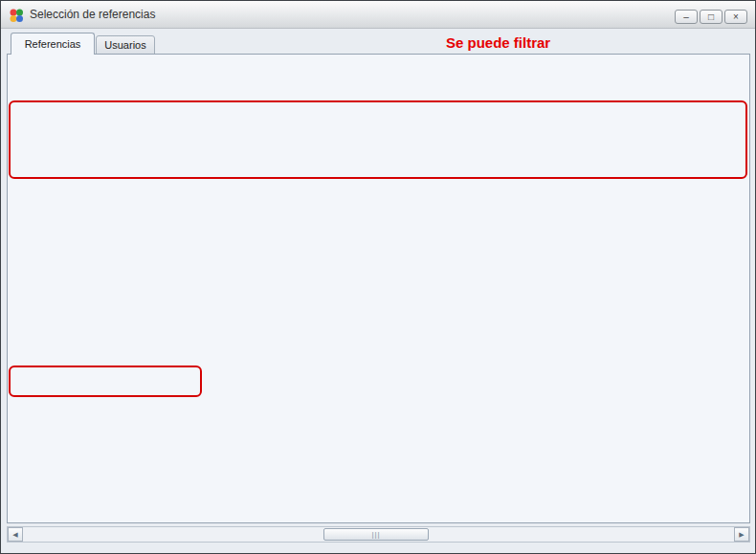 The height and width of the screenshot is (554, 756). Describe the element at coordinates (53, 44) in the screenshot. I see `tab-referencias: Referencias` at that location.